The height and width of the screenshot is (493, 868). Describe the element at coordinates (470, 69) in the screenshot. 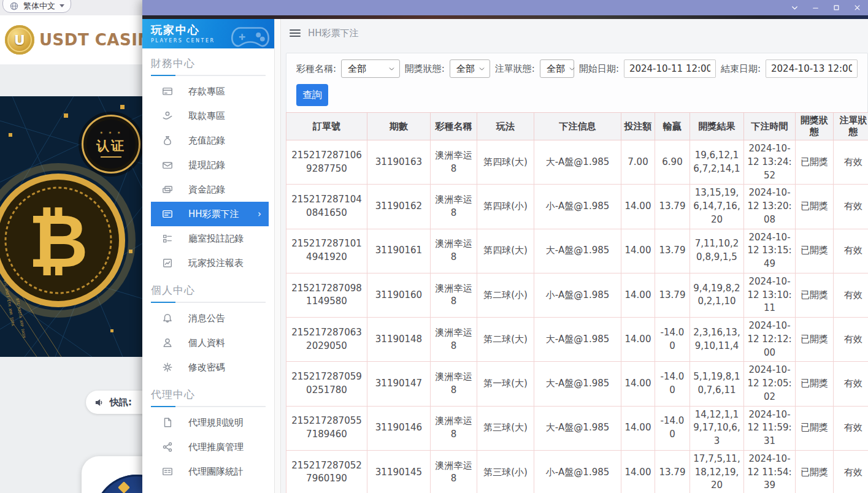

I see `draw-status-select: 全部` at that location.